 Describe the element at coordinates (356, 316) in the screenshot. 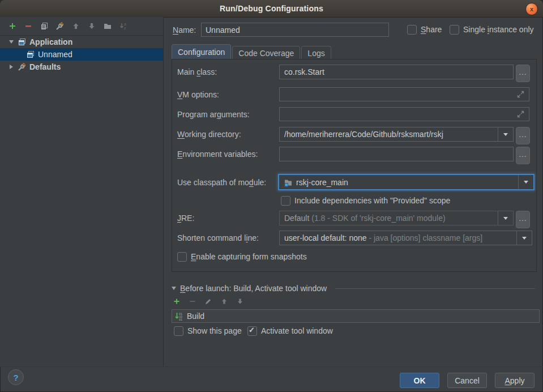

I see `before-launch-item-build: 01 10 01 Build` at that location.